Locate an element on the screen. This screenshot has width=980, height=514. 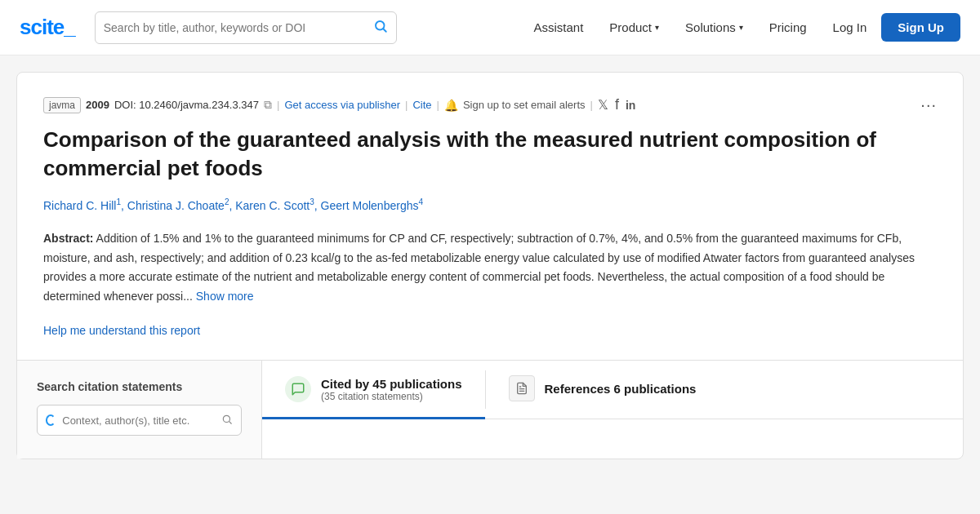
search-bar is located at coordinates (246, 28).